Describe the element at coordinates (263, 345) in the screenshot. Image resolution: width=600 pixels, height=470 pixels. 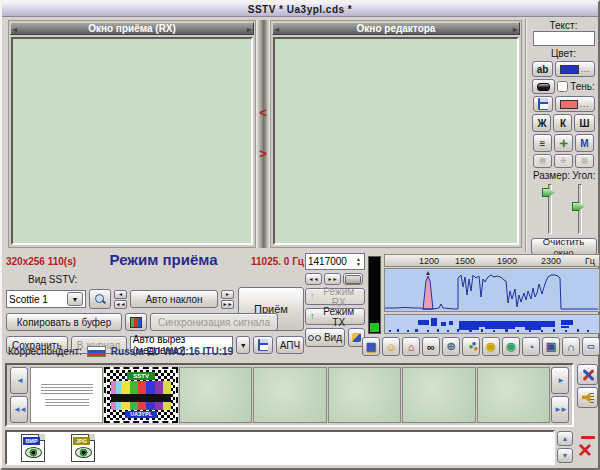
I see `save-settings-button` at that location.